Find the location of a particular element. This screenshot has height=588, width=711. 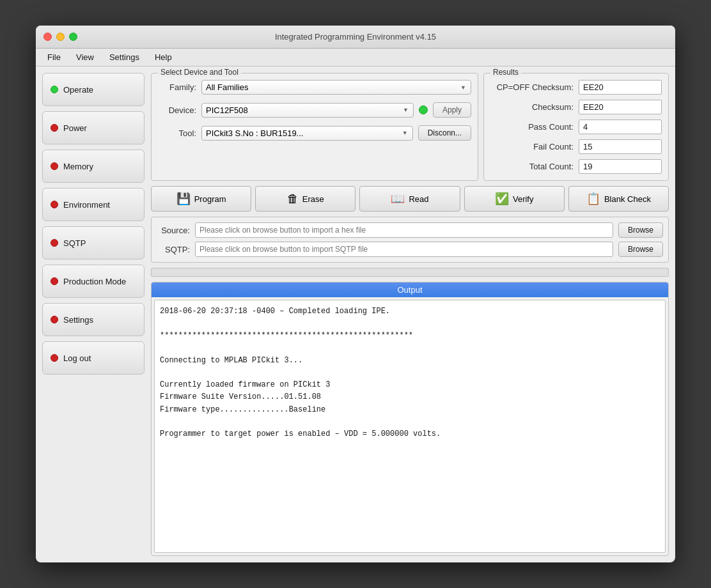

erase-icon: 🗑 is located at coordinates (293, 199).